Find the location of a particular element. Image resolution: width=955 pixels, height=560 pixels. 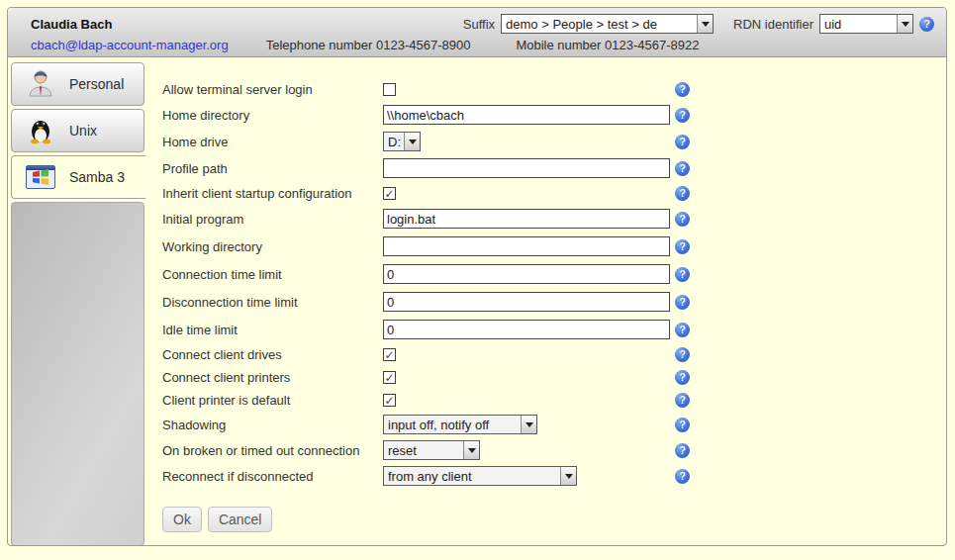

field-label: Home directory is located at coordinates (273, 115).